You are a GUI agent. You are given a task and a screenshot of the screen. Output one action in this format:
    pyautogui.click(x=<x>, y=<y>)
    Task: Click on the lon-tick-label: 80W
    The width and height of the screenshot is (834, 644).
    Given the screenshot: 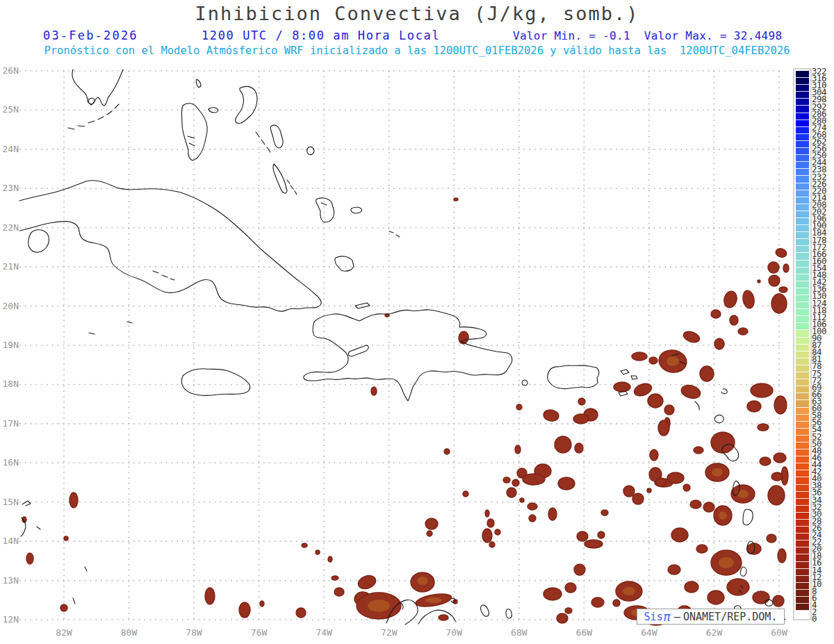 What is the action you would take?
    pyautogui.click(x=129, y=632)
    